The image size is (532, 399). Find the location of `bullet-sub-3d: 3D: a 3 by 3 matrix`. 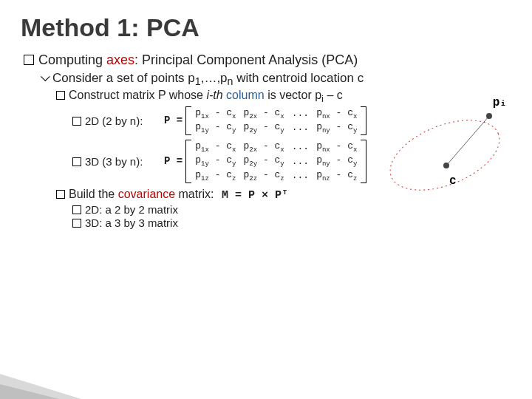

bullet-sub-3d: 3D: a 3 by 3 matrix is located at coordinates (292, 223).